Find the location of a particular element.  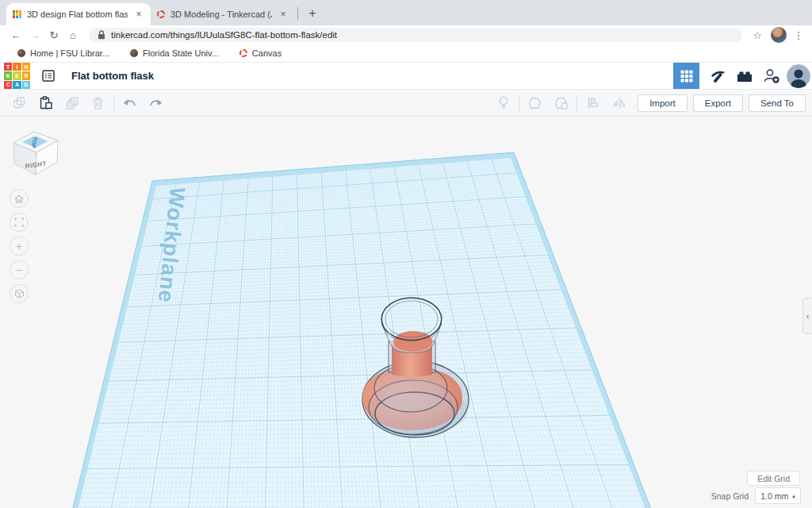

bookmark-label: Canvas is located at coordinates (266, 53).